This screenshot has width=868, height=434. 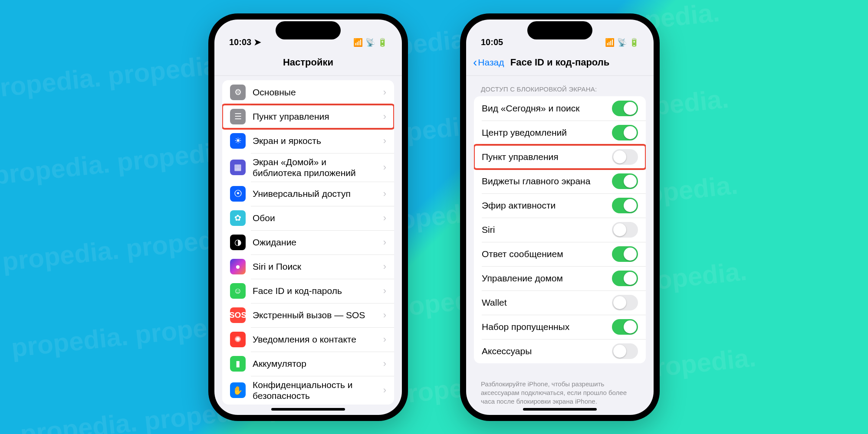 I want to click on toggle-return-missed, so click(x=625, y=327).